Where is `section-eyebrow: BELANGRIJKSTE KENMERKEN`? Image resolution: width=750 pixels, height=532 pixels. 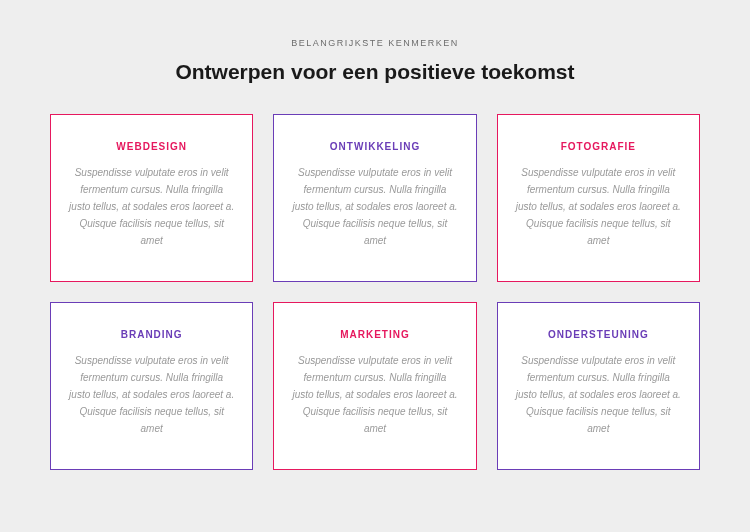
section-eyebrow: BELANGRIJKSTE KENMERKEN is located at coordinates (375, 43).